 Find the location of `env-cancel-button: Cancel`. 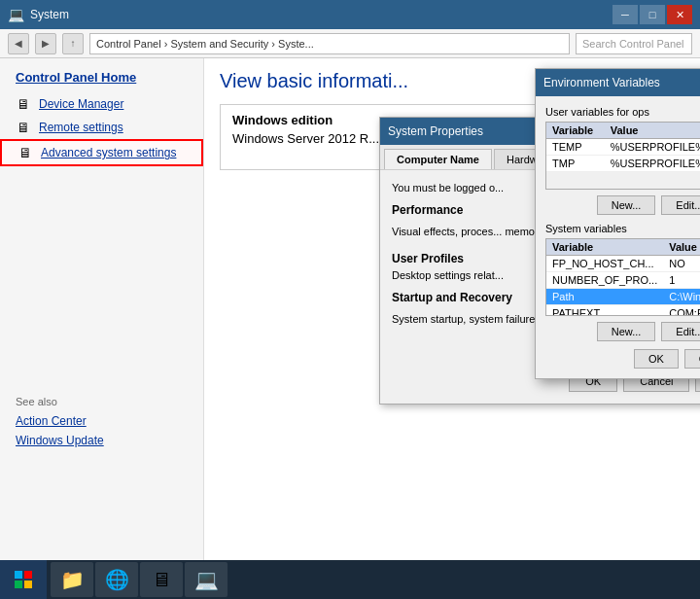

env-cancel-button: Cancel is located at coordinates (692, 359).